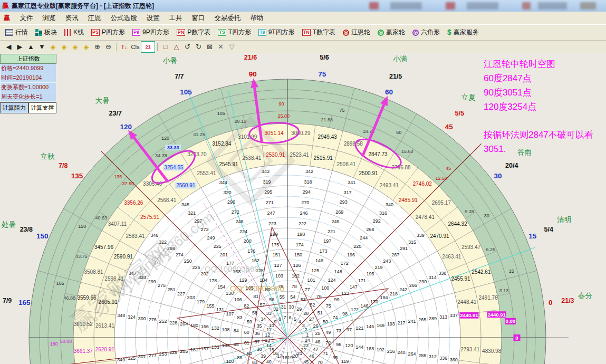  What do you see at coordinates (257, 18) in the screenshot?
I see `menu-item-帮助: 帮助` at bounding box center [257, 18].